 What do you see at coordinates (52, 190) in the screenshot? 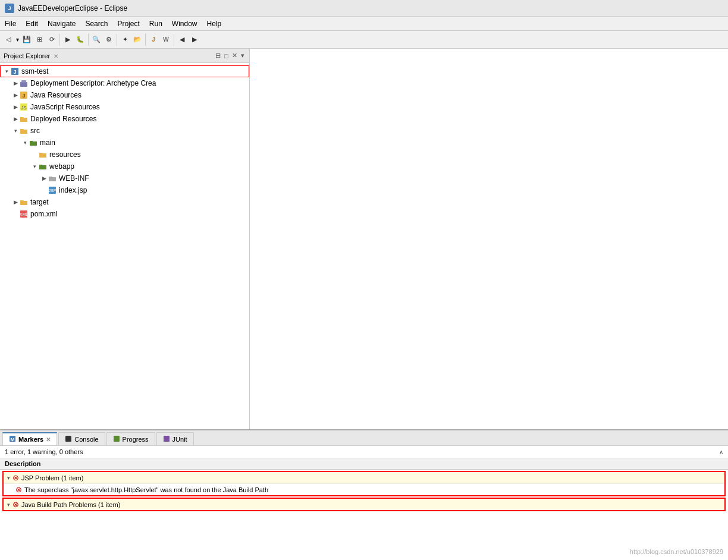
I see `svg-text: JSP` at bounding box center [52, 190].